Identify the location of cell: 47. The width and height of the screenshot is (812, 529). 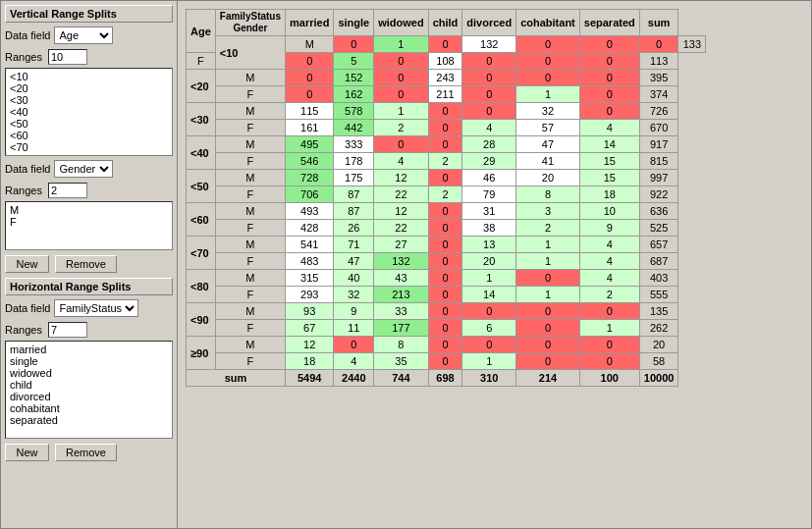
(353, 261).